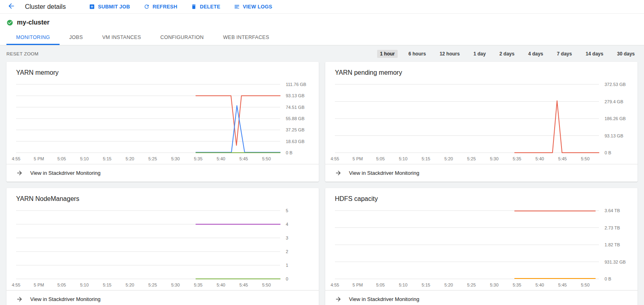  Describe the element at coordinates (122, 38) in the screenshot. I see `tab-vm-instances: VM INSTANCES` at that location.